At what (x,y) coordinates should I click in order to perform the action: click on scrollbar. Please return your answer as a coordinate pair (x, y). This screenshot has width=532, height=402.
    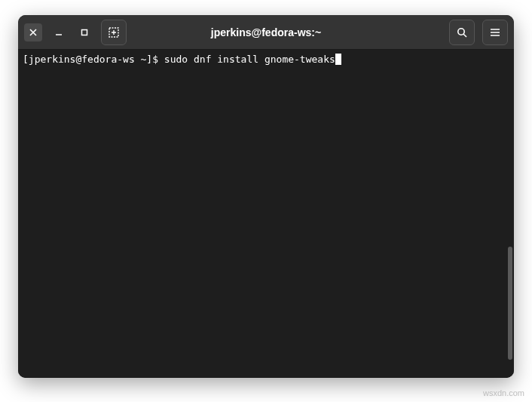
    Looking at the image, I should click on (510, 303).